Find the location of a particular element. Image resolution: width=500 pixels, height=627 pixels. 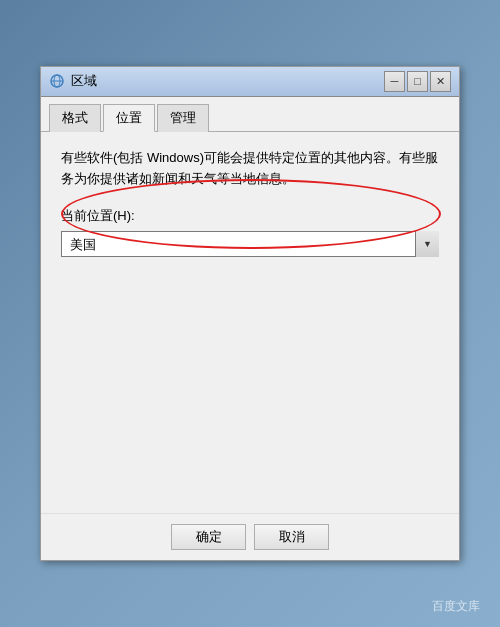

ok-button: 确定 is located at coordinates (208, 537).